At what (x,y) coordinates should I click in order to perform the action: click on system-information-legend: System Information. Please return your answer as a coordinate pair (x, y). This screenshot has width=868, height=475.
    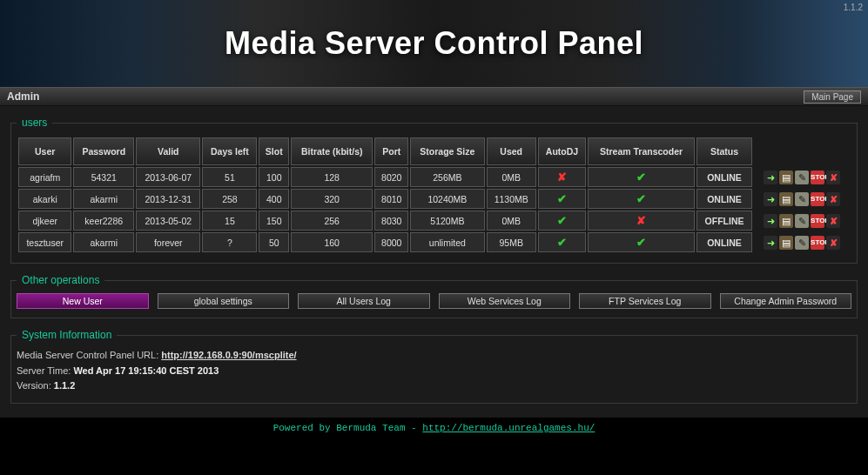
    Looking at the image, I should click on (66, 335).